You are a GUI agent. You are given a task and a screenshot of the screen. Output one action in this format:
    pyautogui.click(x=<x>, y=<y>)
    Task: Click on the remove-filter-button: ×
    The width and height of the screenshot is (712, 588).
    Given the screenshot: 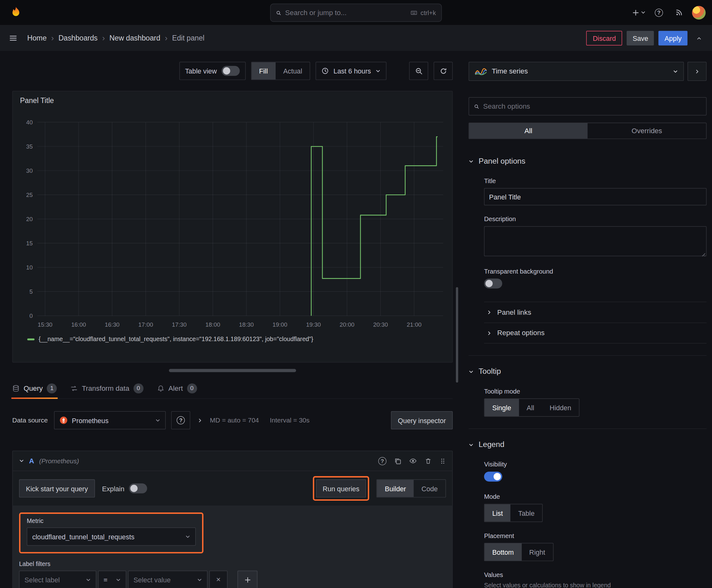 What is the action you would take?
    pyautogui.click(x=218, y=579)
    